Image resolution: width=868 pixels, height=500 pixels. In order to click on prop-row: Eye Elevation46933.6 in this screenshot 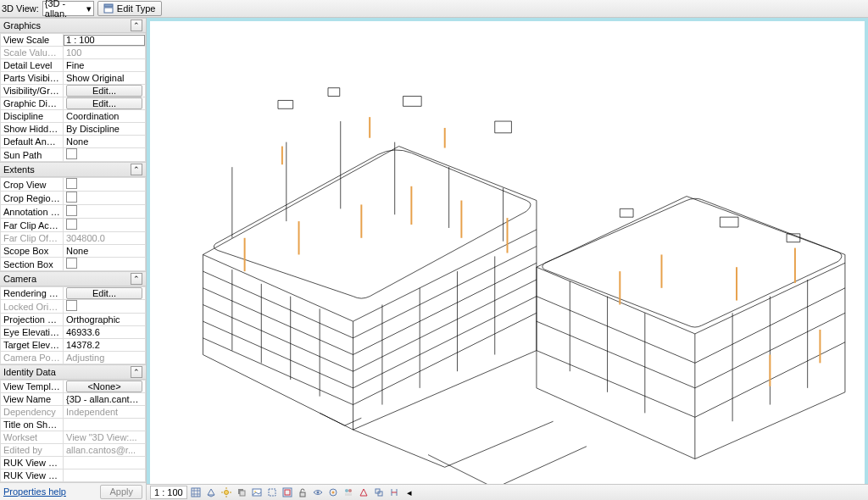, I will do `click(73, 332)`.